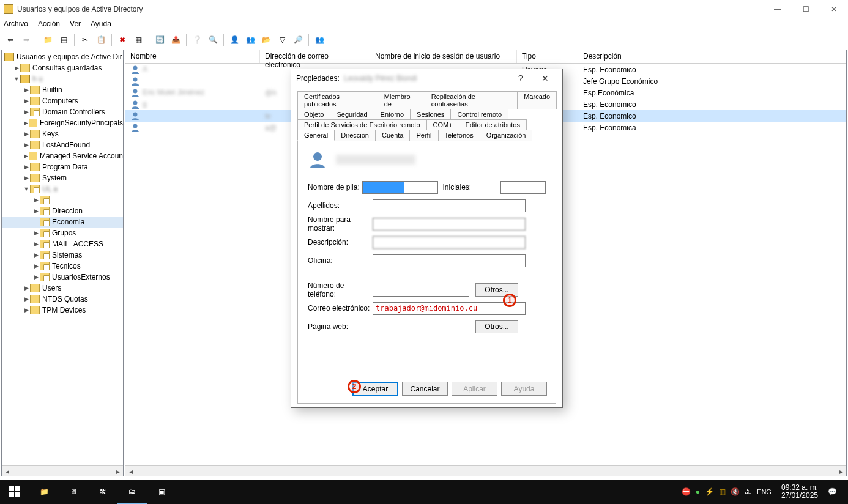 Image resolution: width=848 pixels, height=504 pixels. What do you see at coordinates (444, 56) in the screenshot?
I see `col-logon: Nombre de inicio de sesión de usuario` at bounding box center [444, 56].